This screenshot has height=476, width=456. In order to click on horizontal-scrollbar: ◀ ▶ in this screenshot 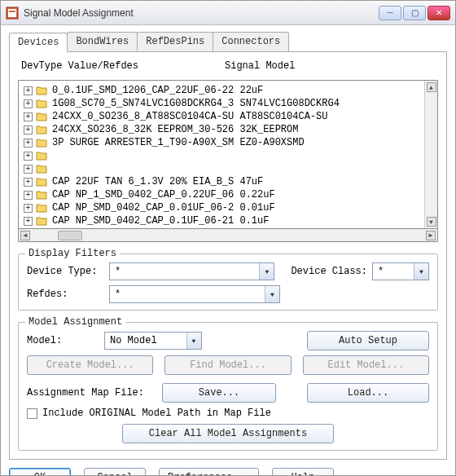, I will do `click(228, 236)`.